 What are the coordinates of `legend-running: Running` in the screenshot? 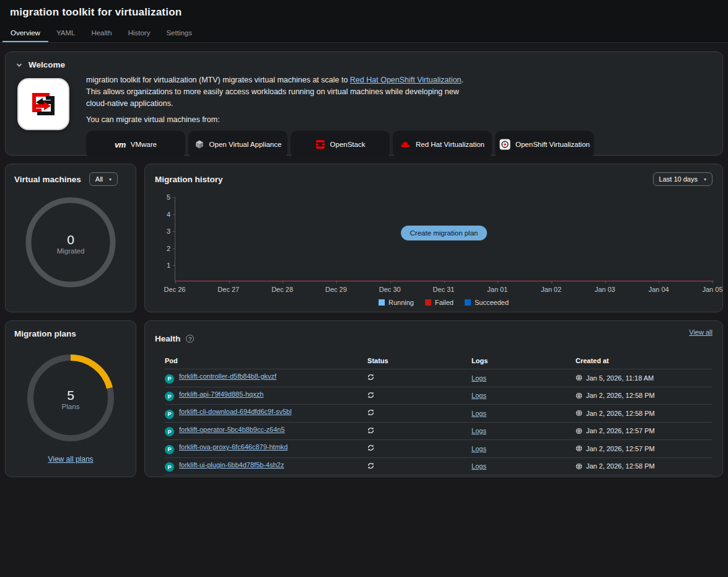 It's located at (397, 302).